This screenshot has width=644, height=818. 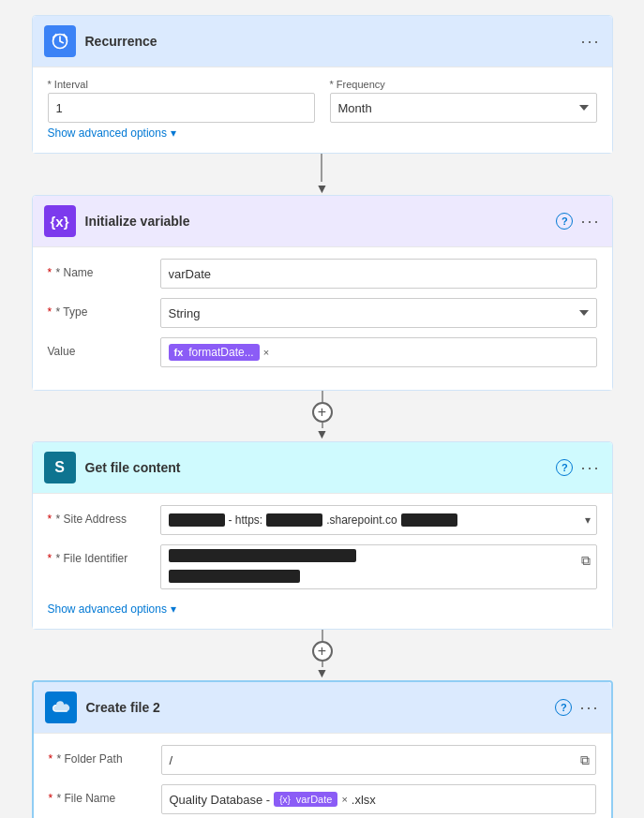 What do you see at coordinates (322, 412) in the screenshot?
I see `add-step-button-1: +` at bounding box center [322, 412].